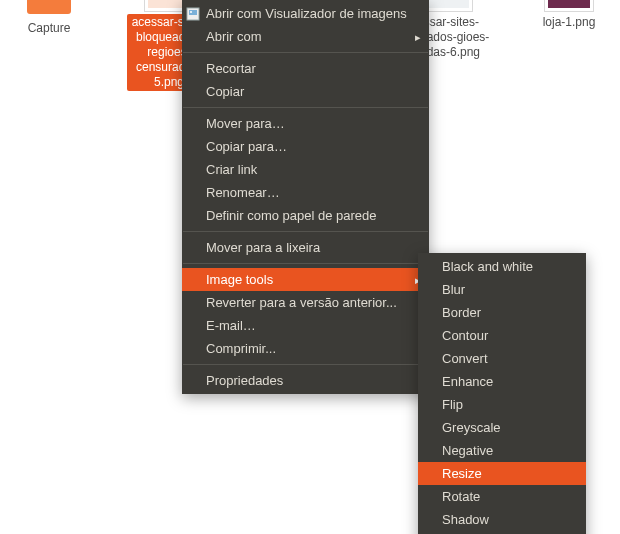 This screenshot has width=620, height=534. I want to click on menu-label: E-mail…, so click(231, 326).